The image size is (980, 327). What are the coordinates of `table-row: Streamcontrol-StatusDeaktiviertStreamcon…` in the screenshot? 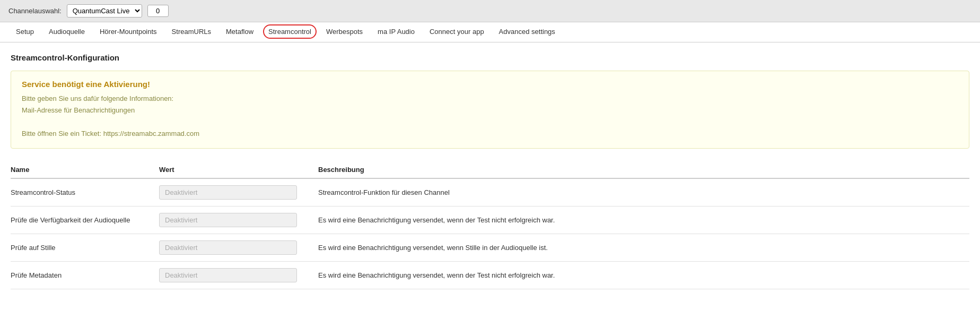 It's located at (490, 192).